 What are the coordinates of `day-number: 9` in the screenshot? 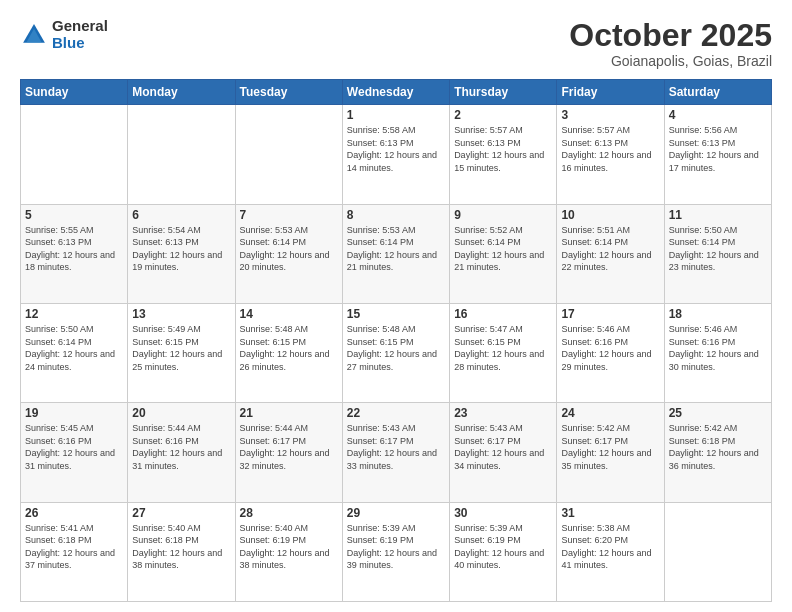 It's located at (503, 215).